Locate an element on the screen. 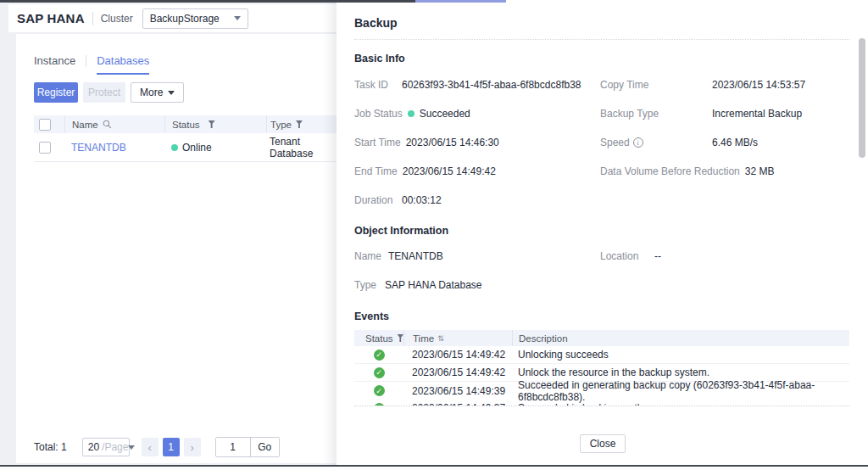 The height and width of the screenshot is (470, 868). prev-page-button: ‹ is located at coordinates (150, 447).